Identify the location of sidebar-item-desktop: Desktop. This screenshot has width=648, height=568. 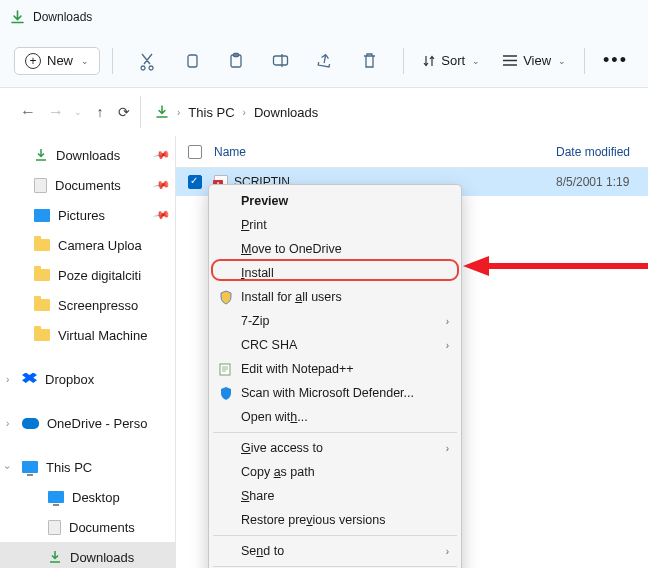
(88, 497).